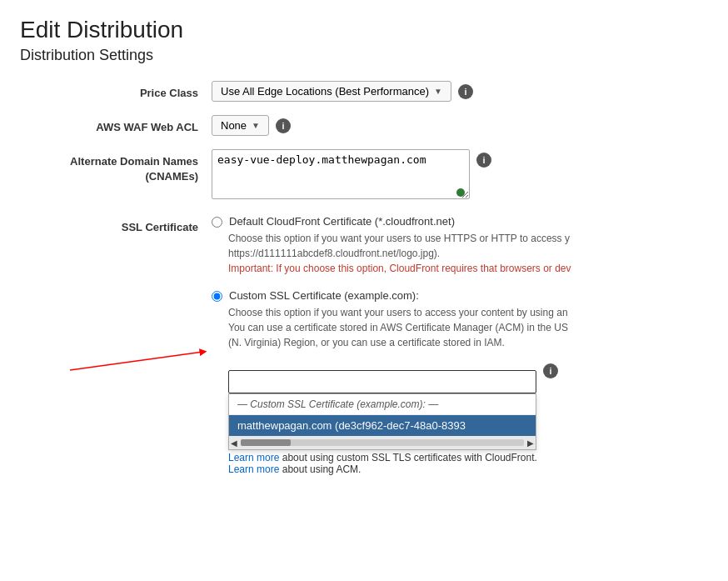 The image size is (728, 581). Describe the element at coordinates (364, 125) in the screenshot. I see `waf-web-acl-row: AWS WAF Web ACL None ▼ i` at that location.